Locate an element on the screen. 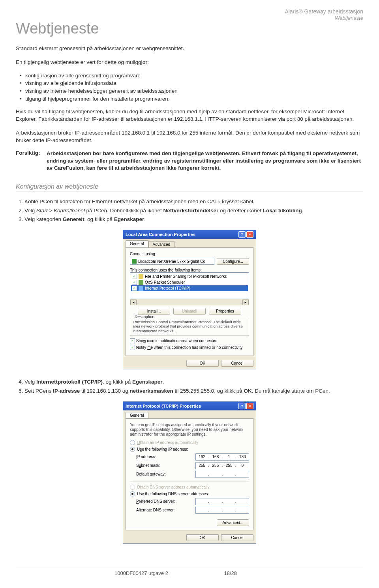  step-item: Velg Internettprotokoll (TCP/IP), og kli… is located at coordinates (194, 382).